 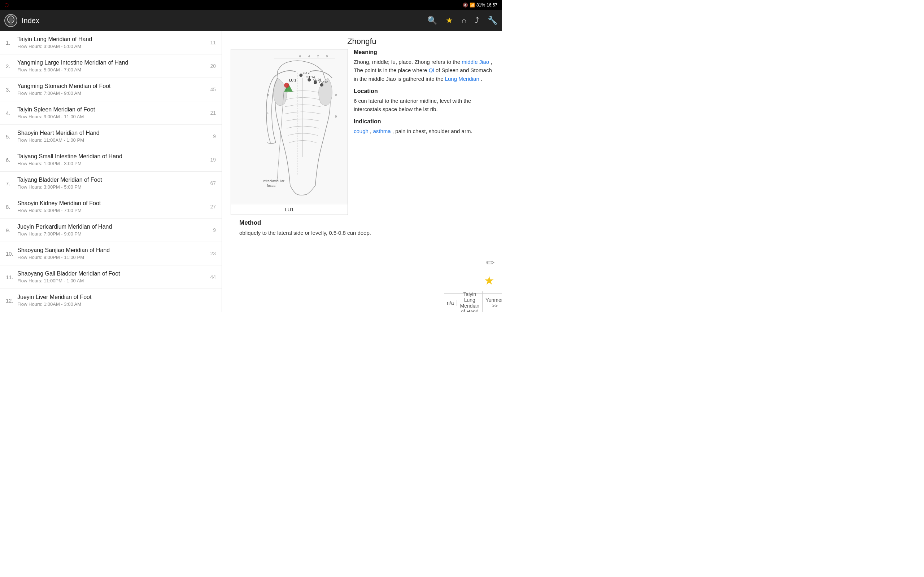 What do you see at coordinates (111, 183) in the screenshot?
I see `list-item: 7. Taiyang Bladder Meridian of Foot Flow…` at bounding box center [111, 183].